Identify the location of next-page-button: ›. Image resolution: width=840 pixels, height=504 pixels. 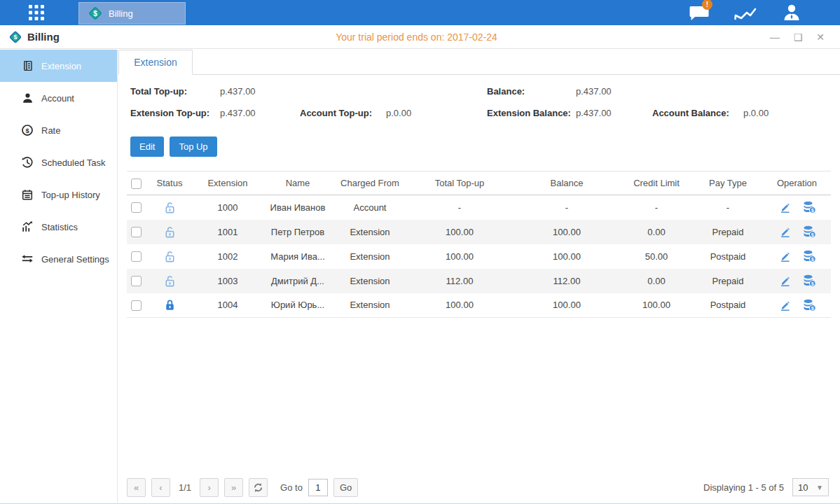
(209, 487).